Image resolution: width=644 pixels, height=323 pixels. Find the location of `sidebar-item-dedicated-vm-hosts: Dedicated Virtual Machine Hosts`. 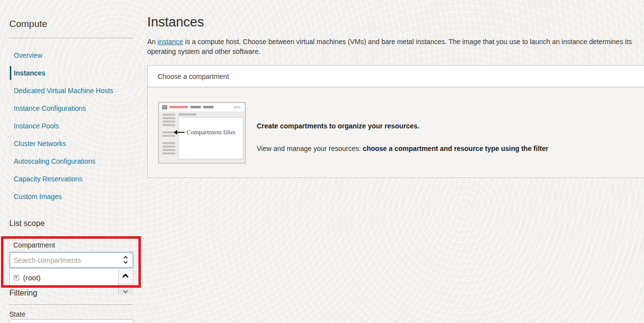

sidebar-item-dedicated-vm-hosts: Dedicated Virtual Machine Hosts is located at coordinates (69, 91).